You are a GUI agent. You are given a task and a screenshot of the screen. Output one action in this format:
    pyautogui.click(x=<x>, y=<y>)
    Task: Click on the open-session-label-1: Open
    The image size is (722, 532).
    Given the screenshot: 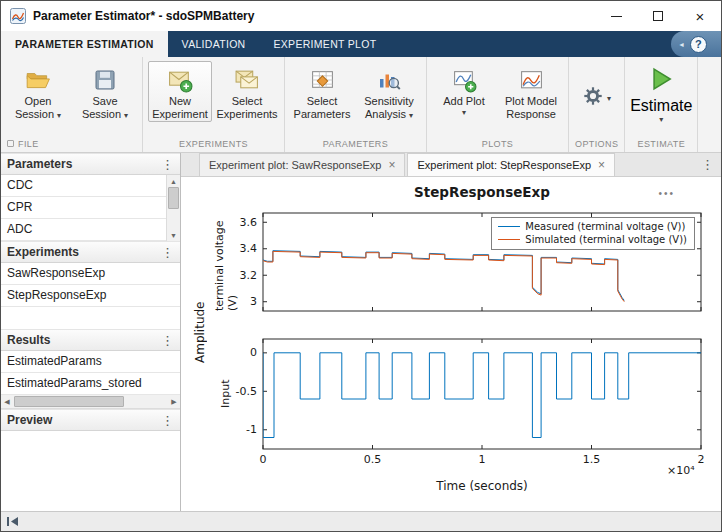 What is the action you would take?
    pyautogui.click(x=38, y=102)
    